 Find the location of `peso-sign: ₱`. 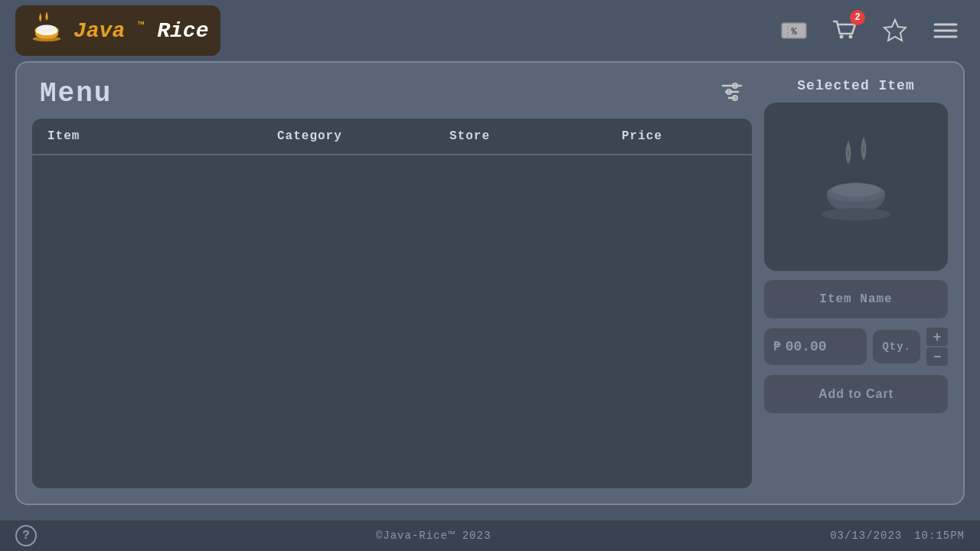

peso-sign: ₱ is located at coordinates (777, 347).